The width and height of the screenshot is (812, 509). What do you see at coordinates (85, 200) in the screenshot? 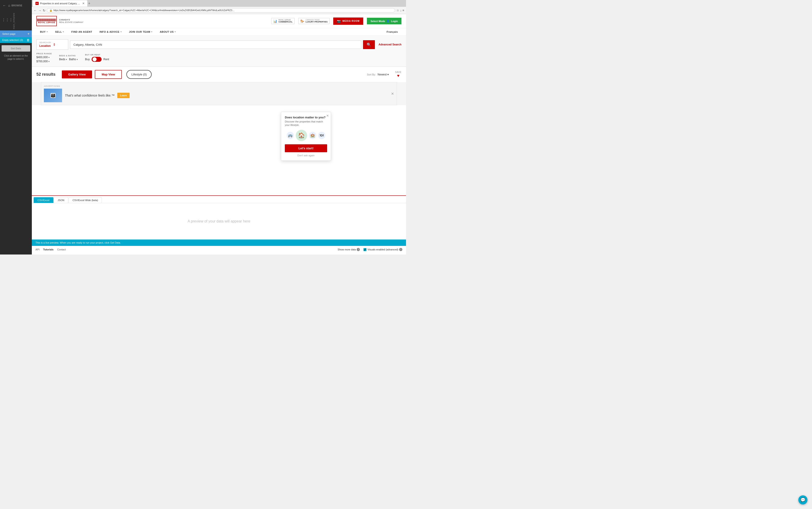
I see `tab-csv-wide: CSV/Excel Wide (beta)` at bounding box center [85, 200].